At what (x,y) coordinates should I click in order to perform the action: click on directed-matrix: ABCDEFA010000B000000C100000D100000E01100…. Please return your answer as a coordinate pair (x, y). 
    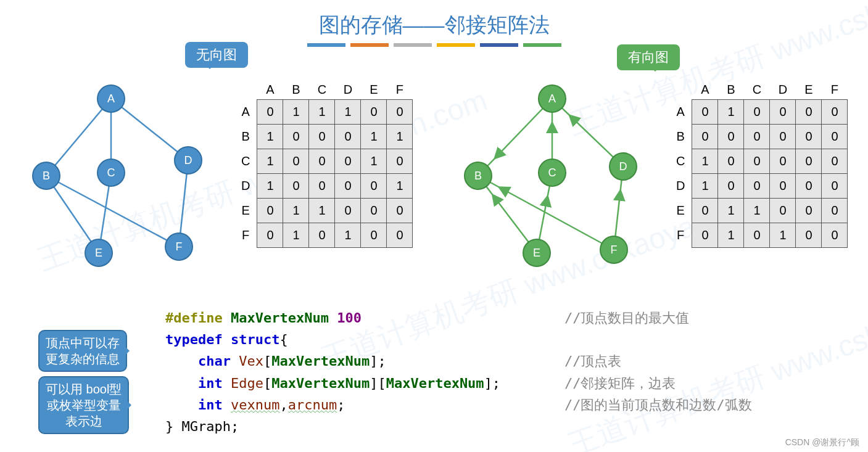
    Looking at the image, I should click on (759, 164).